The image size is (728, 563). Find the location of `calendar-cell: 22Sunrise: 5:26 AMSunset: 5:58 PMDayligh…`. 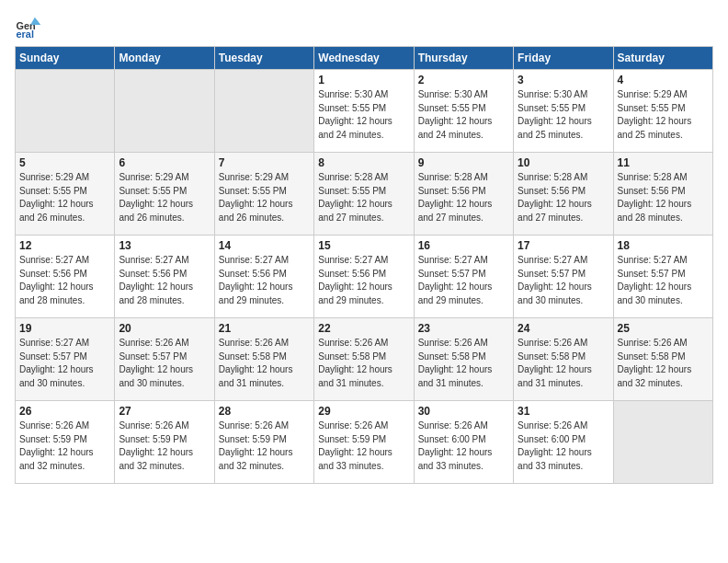

calendar-cell: 22Sunrise: 5:26 AMSunset: 5:58 PMDayligh… is located at coordinates (364, 360).